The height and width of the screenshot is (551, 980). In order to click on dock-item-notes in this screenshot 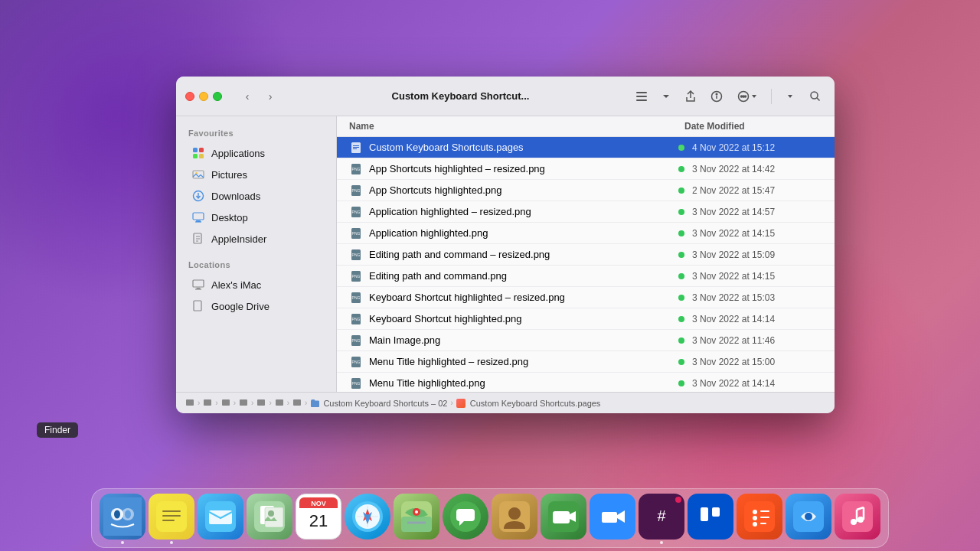, I will do `click(172, 519)`.